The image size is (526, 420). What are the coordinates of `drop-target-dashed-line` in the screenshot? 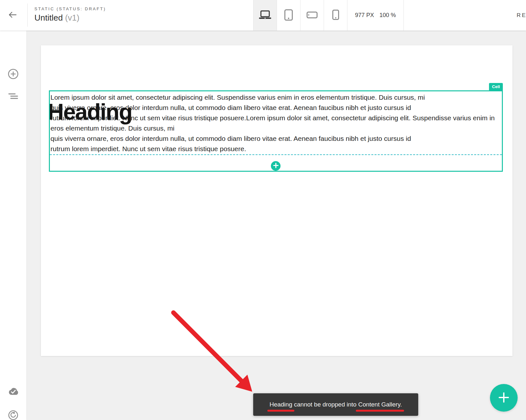 It's located at (276, 155).